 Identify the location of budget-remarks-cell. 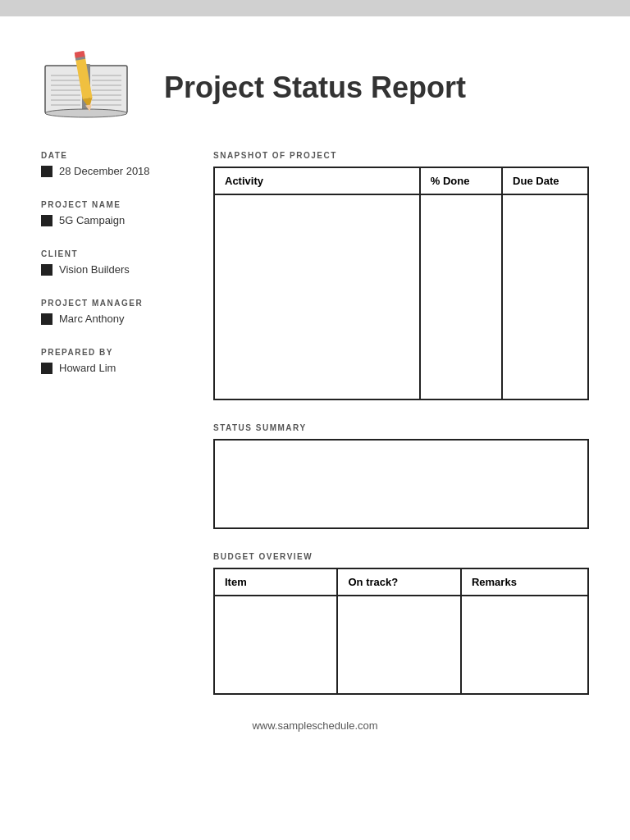
(525, 645).